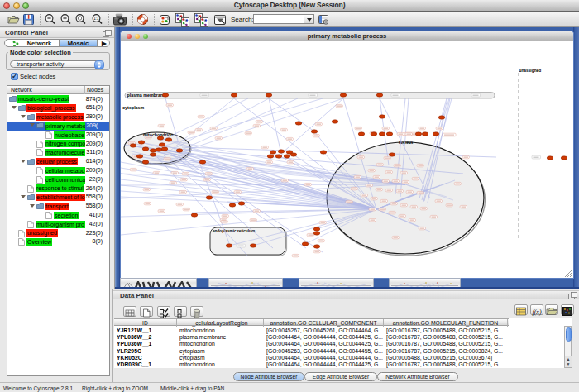  What do you see at coordinates (147, 95) in the screenshot?
I see `svg-text: plasma membrane` at bounding box center [147, 95].